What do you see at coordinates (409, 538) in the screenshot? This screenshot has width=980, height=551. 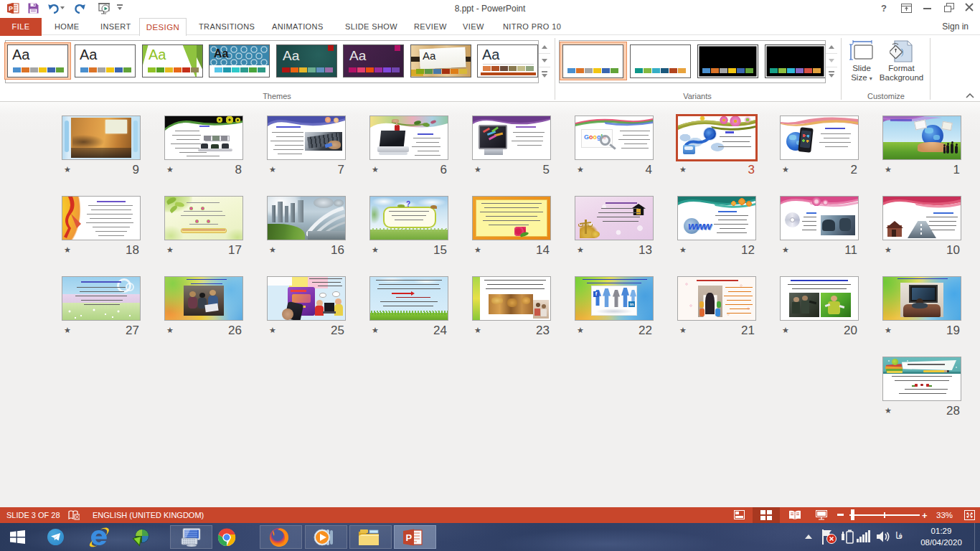 I see `svg-text: P` at bounding box center [409, 538].